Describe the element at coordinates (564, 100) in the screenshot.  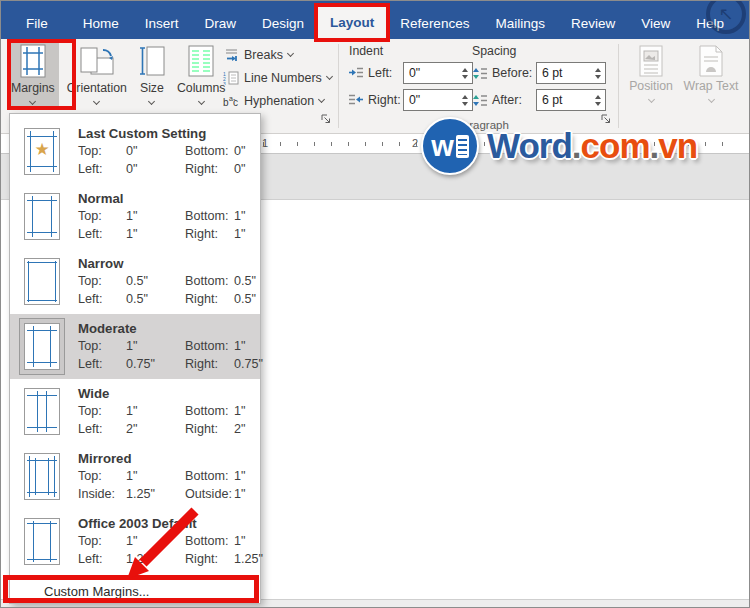
I see `spacing-after-value: 6 pt` at that location.